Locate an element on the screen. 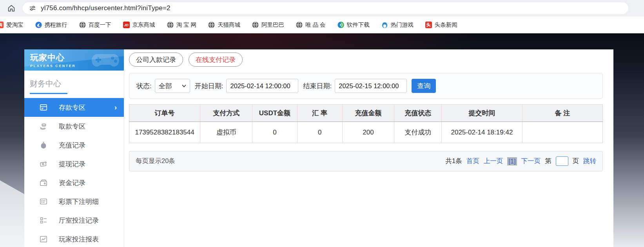  banknote-icon is located at coordinates (44, 164).